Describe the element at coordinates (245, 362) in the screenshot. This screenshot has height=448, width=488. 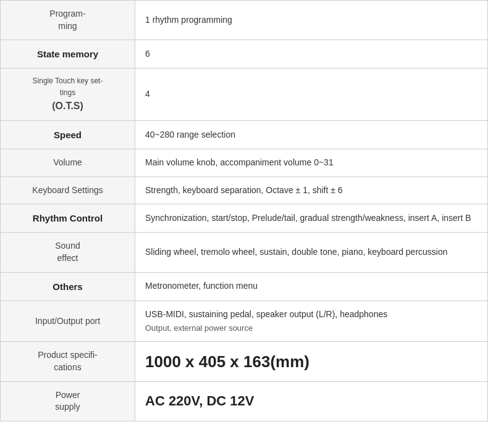
I see `table-row: Product specifi-cations1000 x 405 x 163(…` at that location.